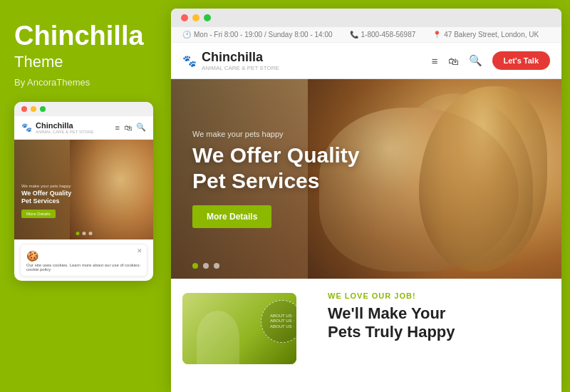 Image resolution: width=570 pixels, height=392 pixels. Describe the element at coordinates (389, 34) in the screenshot. I see `info-phone-text: 1-800-458-56987` at that location.